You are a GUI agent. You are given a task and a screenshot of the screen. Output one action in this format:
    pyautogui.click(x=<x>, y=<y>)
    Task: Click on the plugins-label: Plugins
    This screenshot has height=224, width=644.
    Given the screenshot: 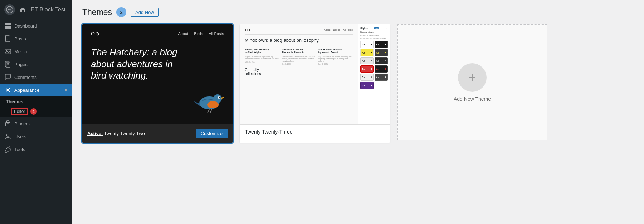 What is the action you would take?
    pyautogui.click(x=22, y=124)
    